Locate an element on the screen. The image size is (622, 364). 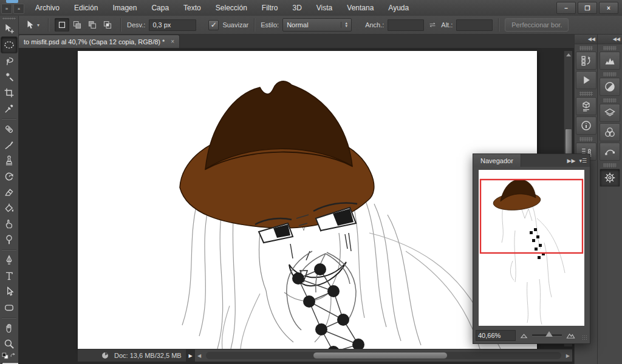
zoom-out-icon is located at coordinates (524, 336).